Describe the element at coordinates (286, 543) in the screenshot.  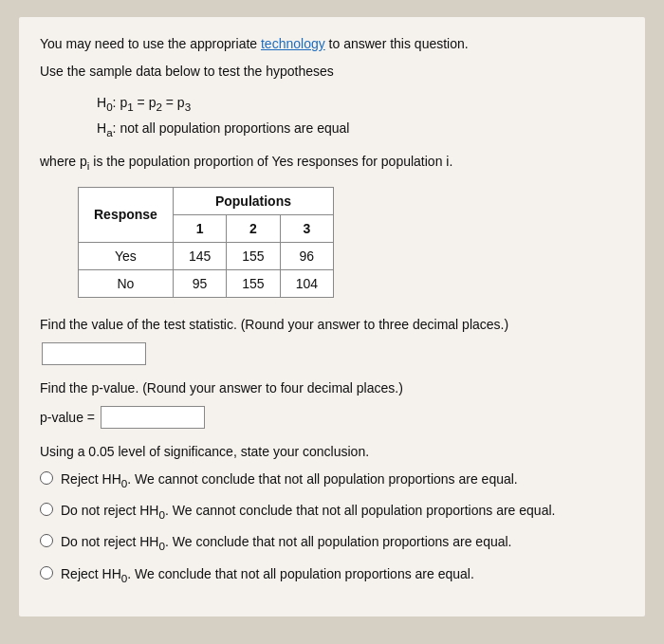
I see `radio-label-3: Do not reject HH0. We conclude that not …` at that location.